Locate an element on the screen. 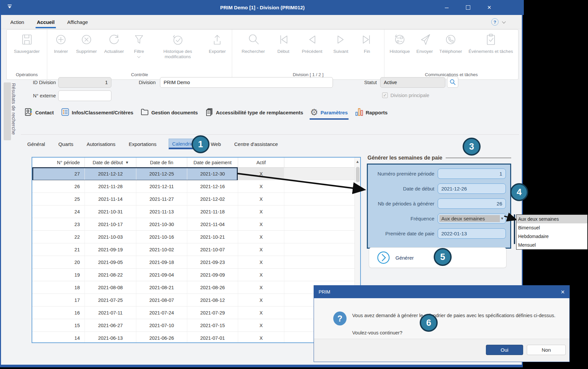 The height and width of the screenshot is (369, 588). table-row: 172021-07-252021-08-072021-08-12X is located at coordinates (196, 300).